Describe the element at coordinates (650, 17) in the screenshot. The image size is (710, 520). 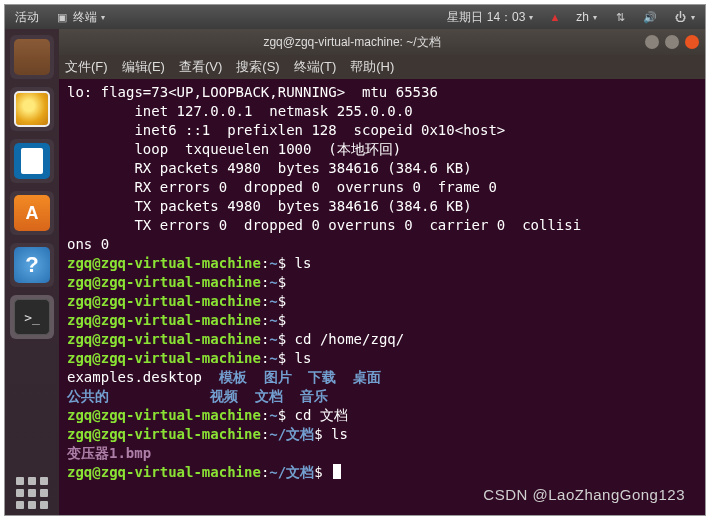
I see `volume-indicator: 🔊` at that location.